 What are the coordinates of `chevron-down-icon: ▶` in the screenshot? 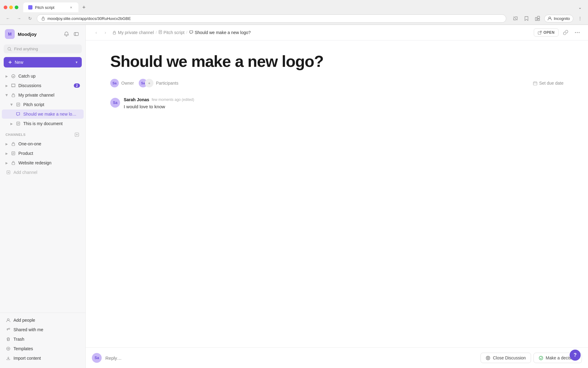 It's located at (7, 95).